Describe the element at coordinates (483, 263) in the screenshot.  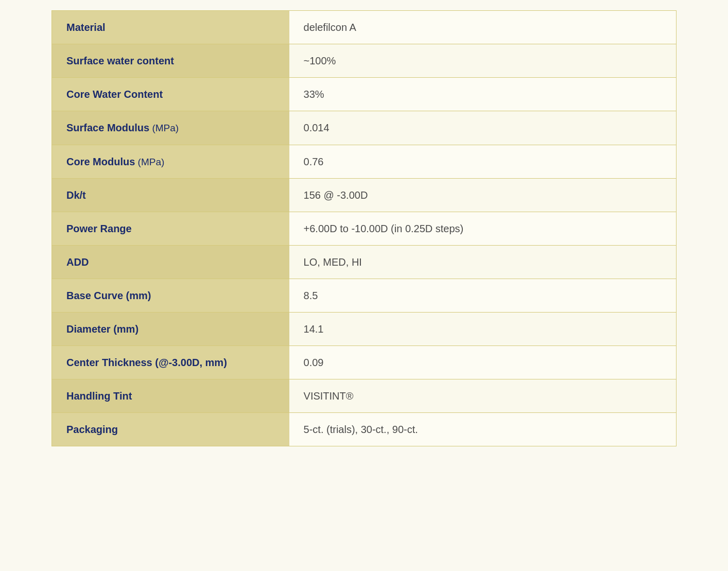
I see `value-cell-add: LO, MED, HI` at that location.